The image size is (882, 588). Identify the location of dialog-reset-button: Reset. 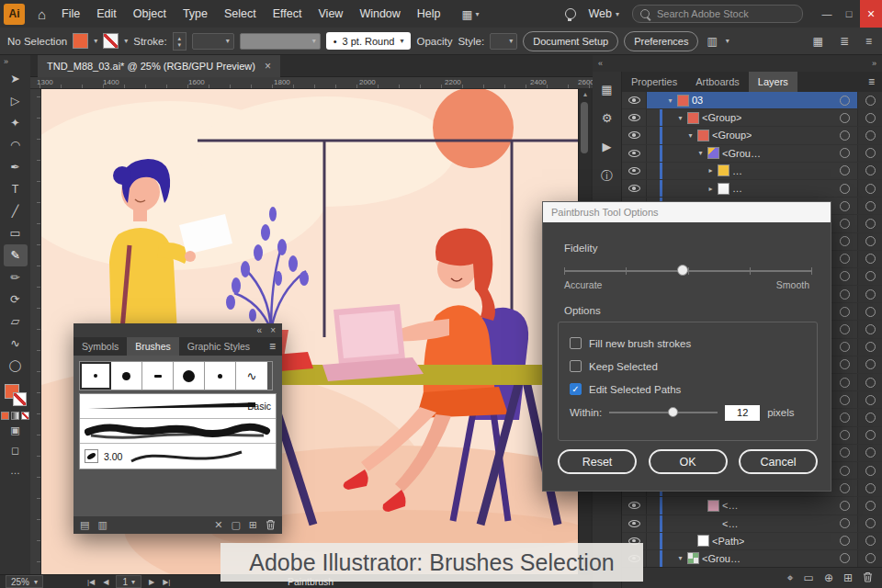
(597, 461).